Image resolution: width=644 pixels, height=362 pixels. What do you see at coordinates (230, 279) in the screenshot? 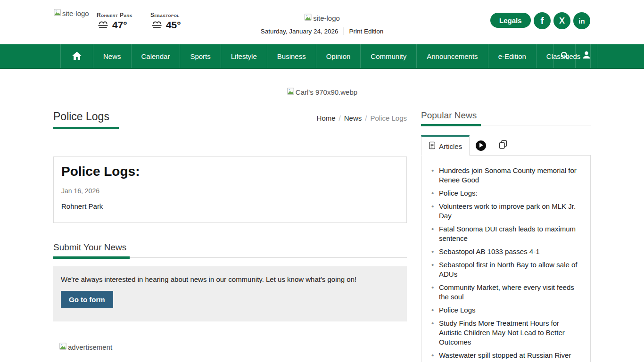
I see `submit-news-message: We're always interested in hearing about…` at bounding box center [230, 279].